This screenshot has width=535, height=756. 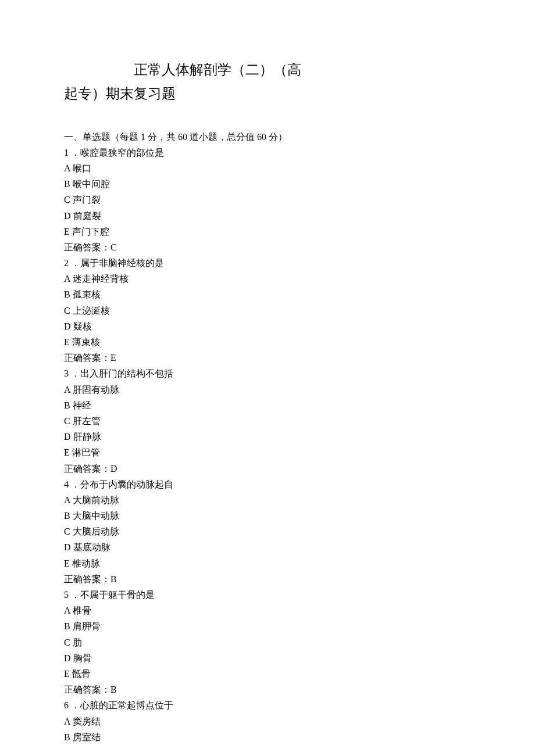 I want to click on question-option: A 肝固有动脉, so click(x=268, y=389).